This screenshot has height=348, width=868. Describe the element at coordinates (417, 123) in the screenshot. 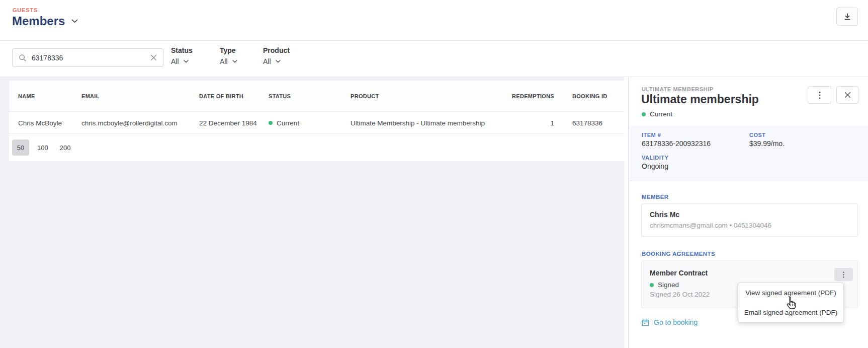

I see `cell-product: Ultimate Membership - Ultimate membershi…` at that location.